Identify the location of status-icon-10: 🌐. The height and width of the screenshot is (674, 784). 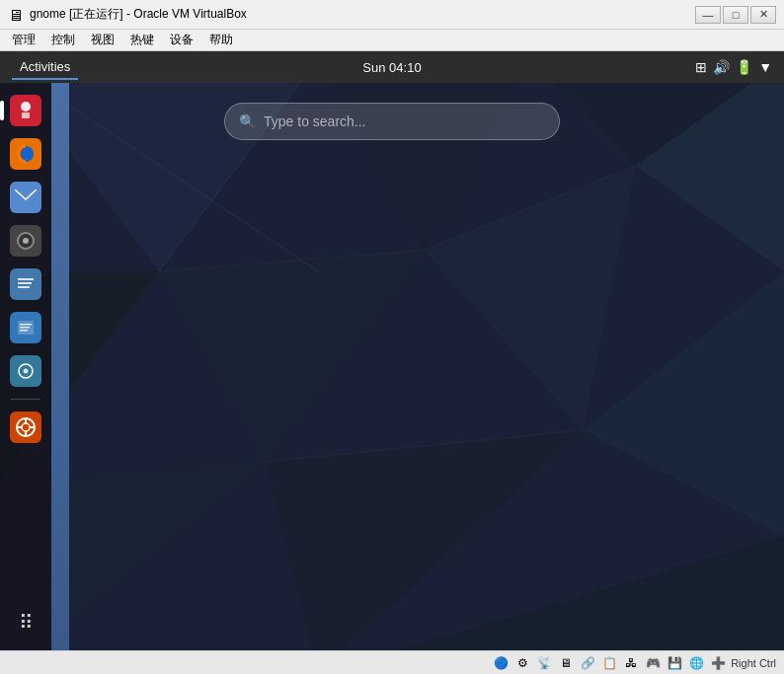
(696, 663).